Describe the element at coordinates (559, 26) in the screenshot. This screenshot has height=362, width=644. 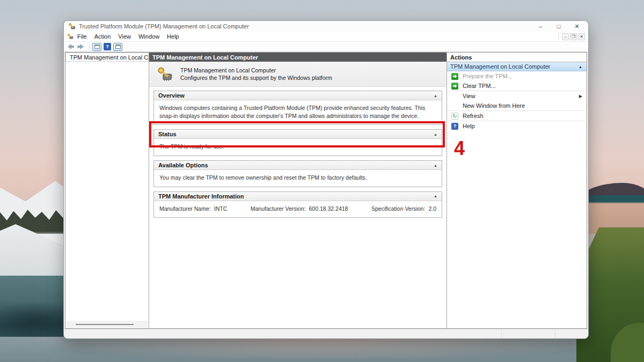
I see `maximize-button: □` at that location.